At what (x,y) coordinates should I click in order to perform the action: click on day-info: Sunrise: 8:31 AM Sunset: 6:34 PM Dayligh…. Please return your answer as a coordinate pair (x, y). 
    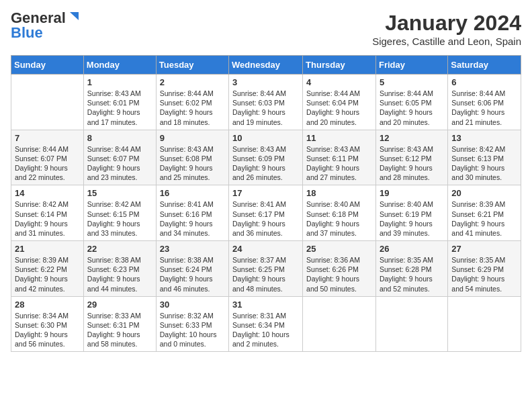
    Looking at the image, I should click on (266, 330).